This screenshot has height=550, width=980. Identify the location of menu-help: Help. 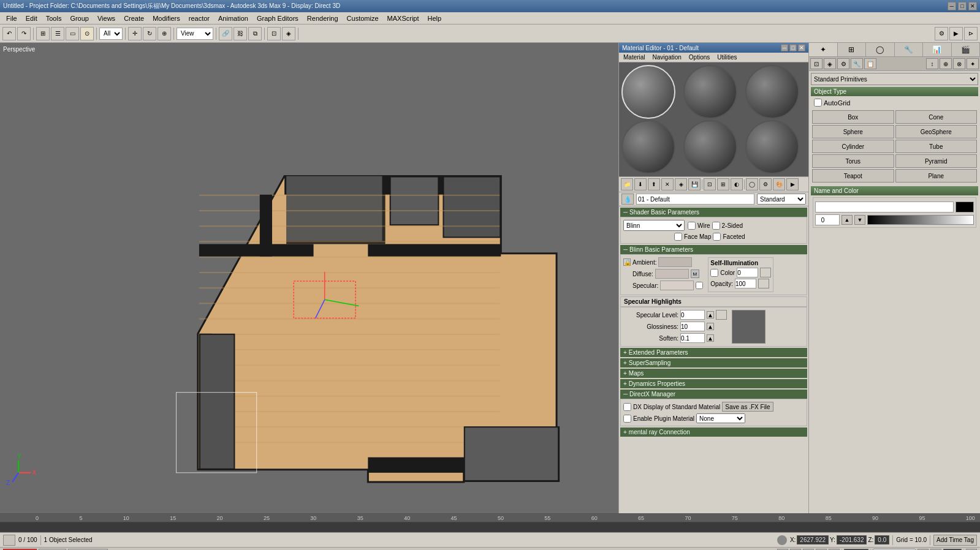
(435, 18).